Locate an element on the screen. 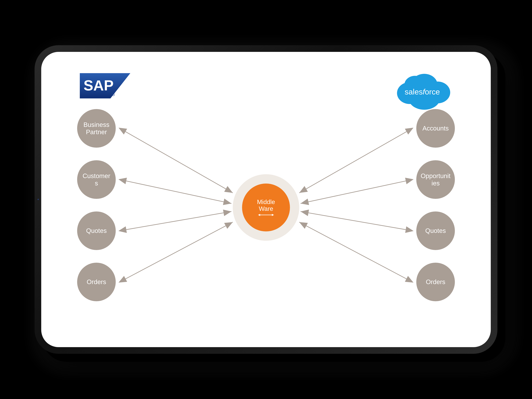 The image size is (532, 399). node-label: Opportunities is located at coordinates (436, 179).